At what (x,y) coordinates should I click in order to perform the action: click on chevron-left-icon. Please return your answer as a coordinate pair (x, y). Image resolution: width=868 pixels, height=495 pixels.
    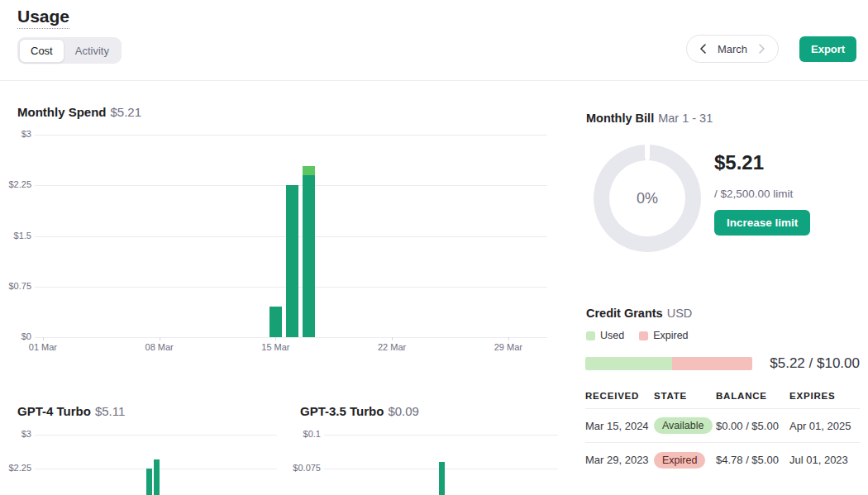
    Looking at the image, I should click on (703, 49).